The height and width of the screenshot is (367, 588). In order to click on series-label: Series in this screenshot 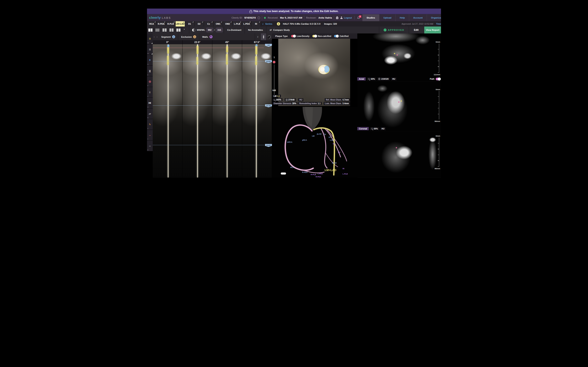, I will do `click(269, 24)`.